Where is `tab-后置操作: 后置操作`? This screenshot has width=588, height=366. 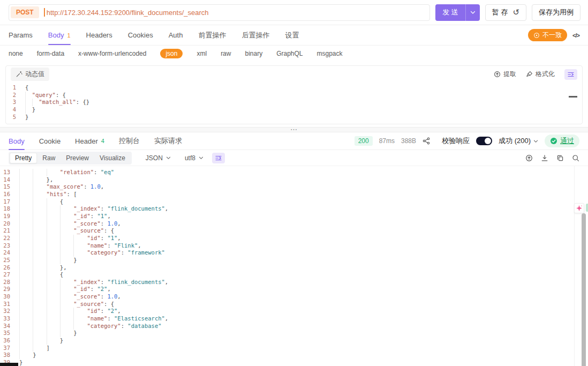
tab-后置操作: 后置操作 is located at coordinates (255, 35).